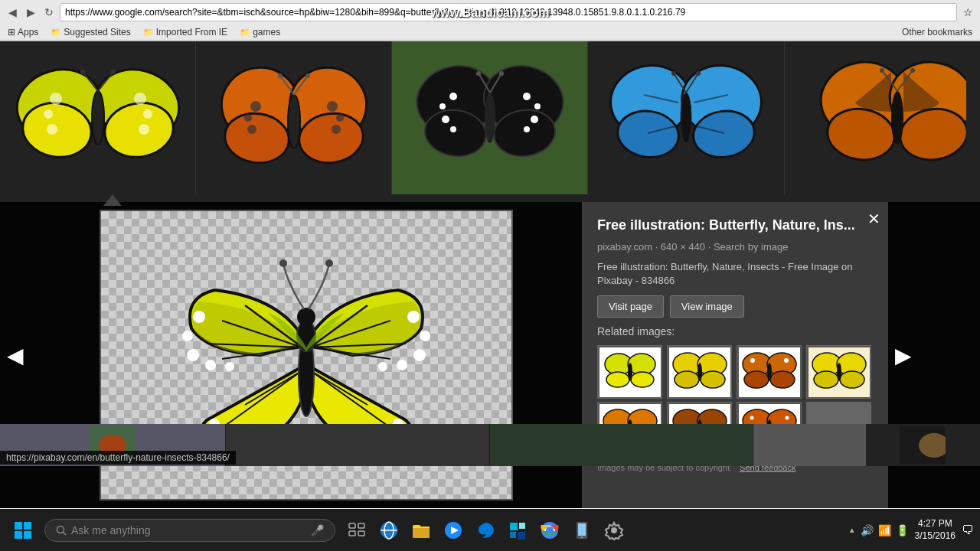 This screenshot has width=980, height=551. I want to click on close-button: ✕, so click(874, 219).